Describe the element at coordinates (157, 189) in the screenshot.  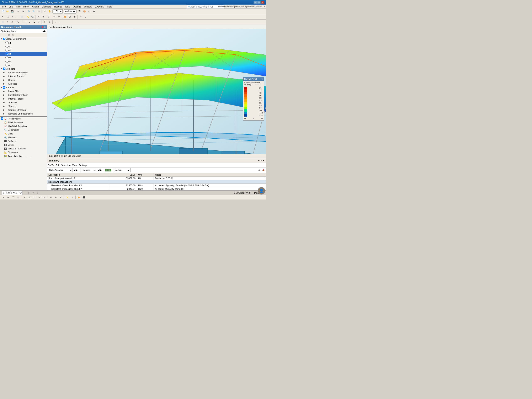
I see `table-row: Resultant of reactions about Y -2840.54 …` at that location.